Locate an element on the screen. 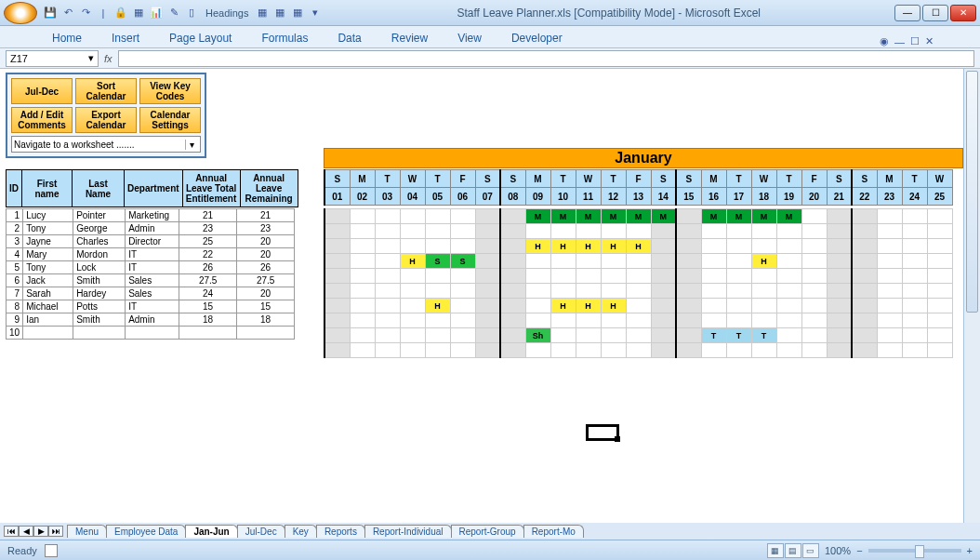 Image resolution: width=980 pixels, height=560 pixels. table-row: 7SarahHardeySales2420 is located at coordinates (151, 294).